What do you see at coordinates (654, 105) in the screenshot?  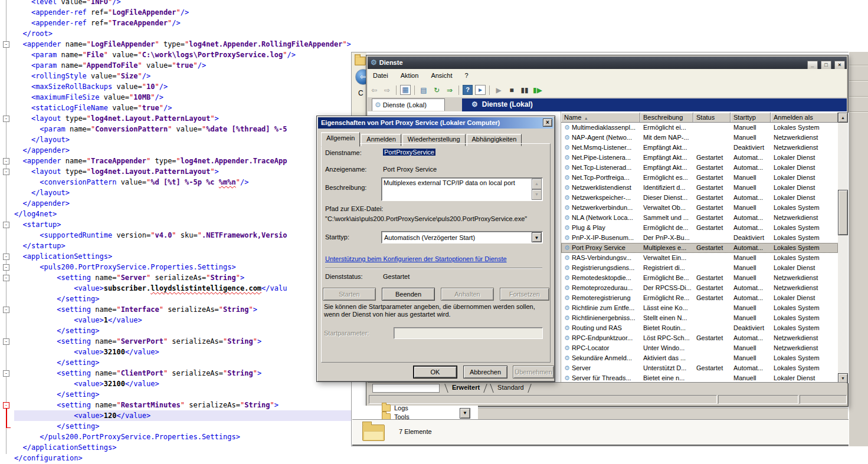 I see `pane-header: ⚙Dienste (Lokal)` at bounding box center [654, 105].